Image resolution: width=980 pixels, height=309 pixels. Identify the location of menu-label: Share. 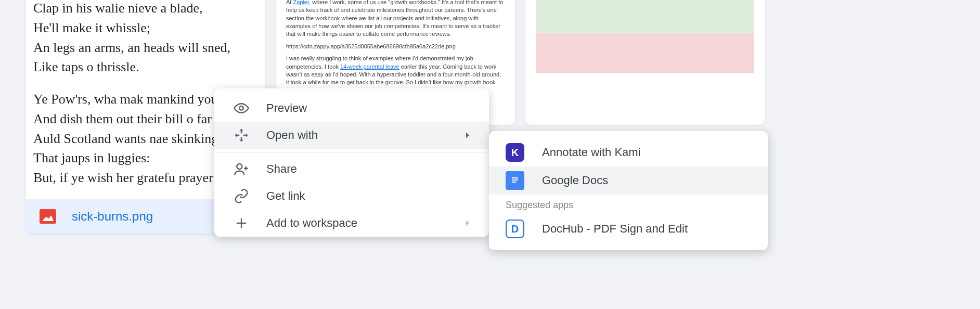
(282, 169).